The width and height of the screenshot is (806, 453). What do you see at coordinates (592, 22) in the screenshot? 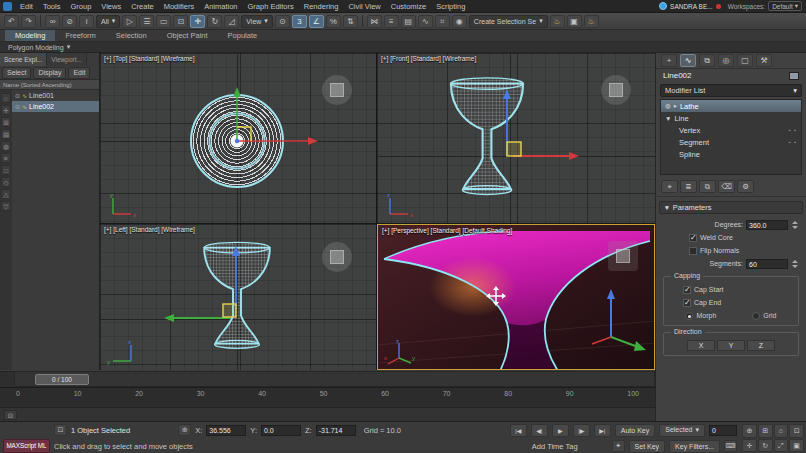
I see `render-production-icon: ♨` at bounding box center [592, 22].